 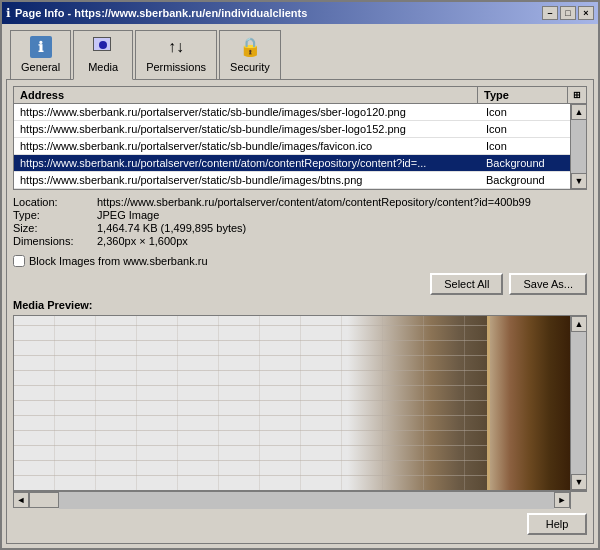 I want to click on preview-scroll-up: ▲, so click(x=579, y=324).